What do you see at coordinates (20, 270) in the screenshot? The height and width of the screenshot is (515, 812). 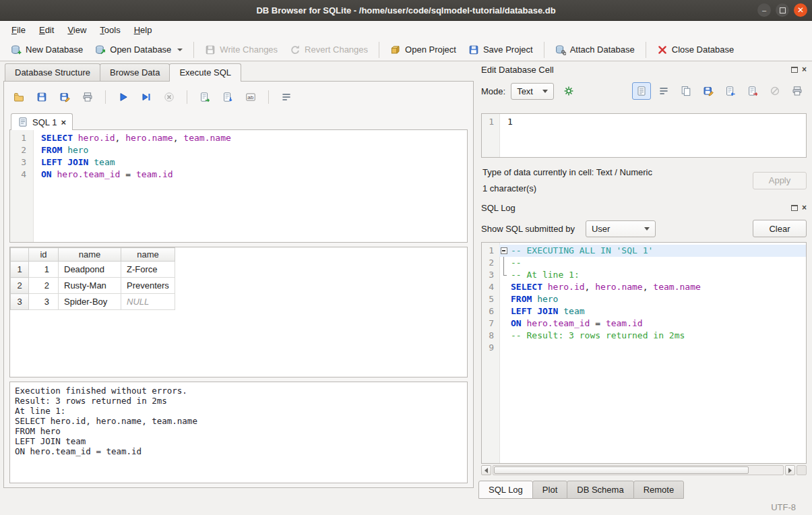 I see `row-number: 1` at bounding box center [20, 270].